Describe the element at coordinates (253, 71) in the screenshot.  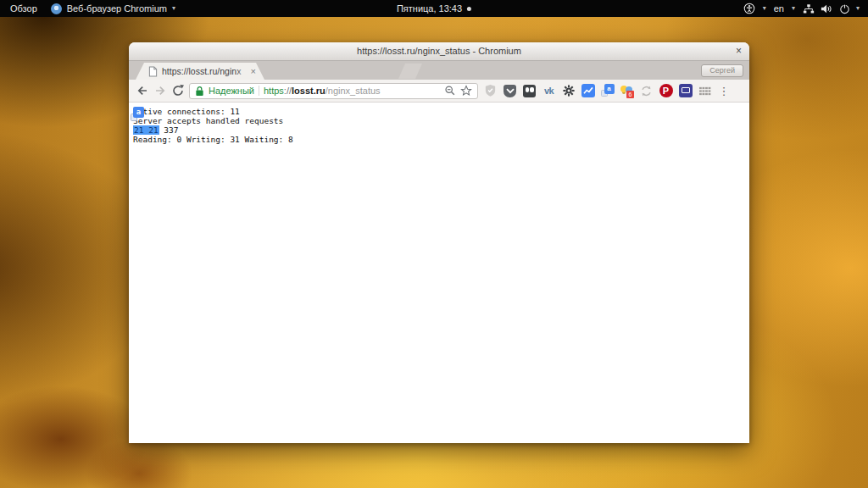
I see `tab-close-icon: ×` at that location.